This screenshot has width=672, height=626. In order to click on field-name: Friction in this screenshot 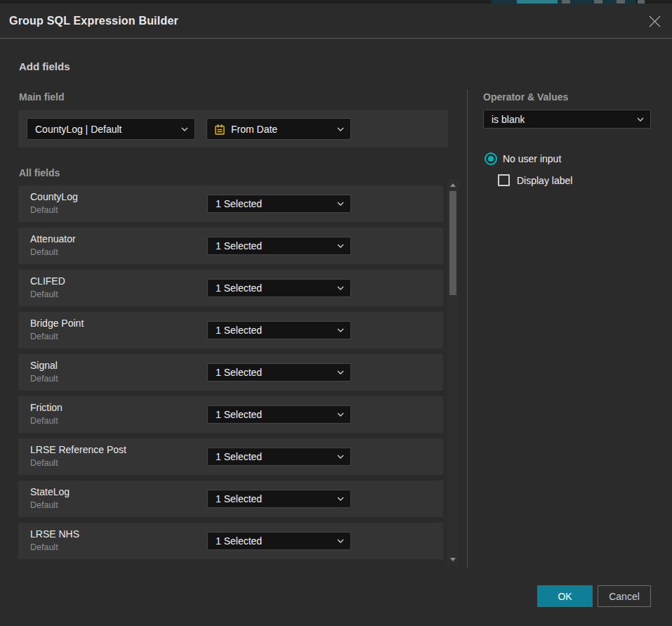, I will do `click(46, 407)`.